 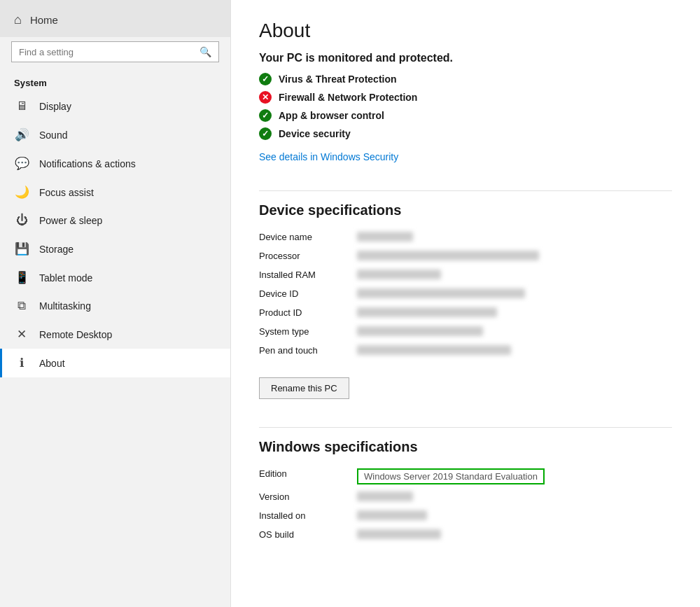 I want to click on ram-value, so click(x=514, y=276).